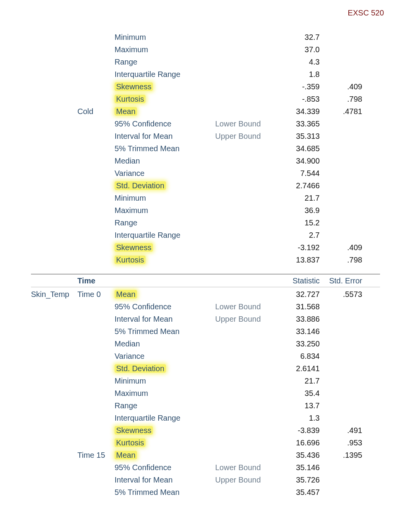 Image resolution: width=411 pixels, height=532 pixels. I want to click on table-row: Variance6.834, so click(206, 356).